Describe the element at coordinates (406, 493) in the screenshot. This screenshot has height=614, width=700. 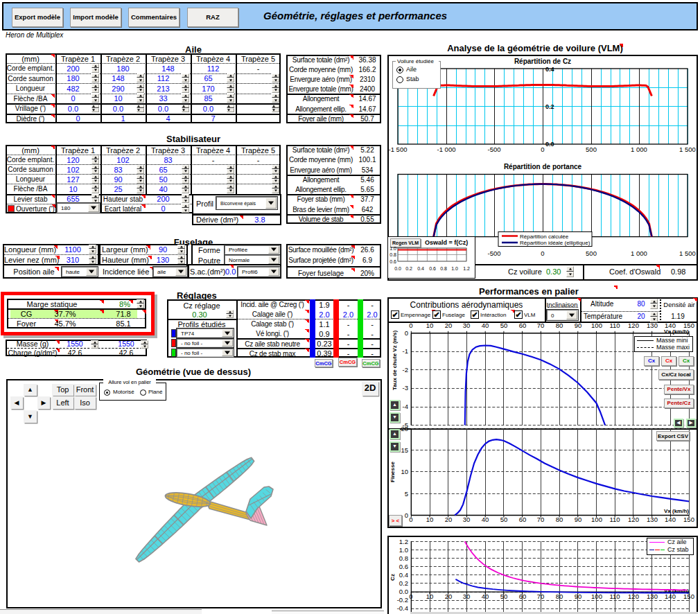
I see `svg-text: 5` at that location.